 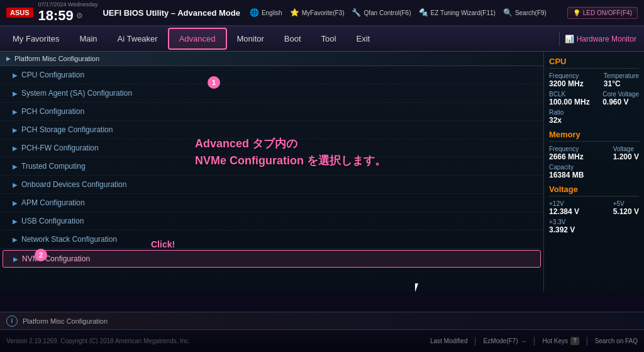 What do you see at coordinates (15, 130) in the screenshot?
I see `item-arrow-pch-storage: ▶` at bounding box center [15, 130].